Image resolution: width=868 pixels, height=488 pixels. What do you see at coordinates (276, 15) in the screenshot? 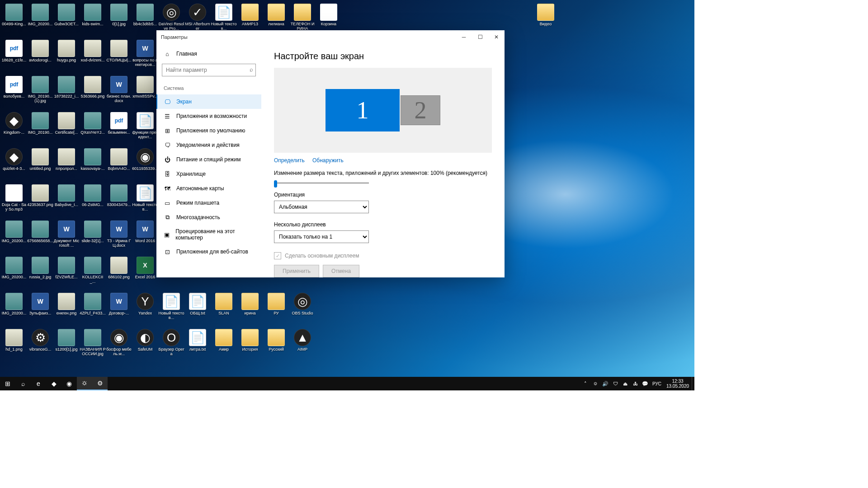
I see `desktop-icon: лилиана` at bounding box center [276, 15].